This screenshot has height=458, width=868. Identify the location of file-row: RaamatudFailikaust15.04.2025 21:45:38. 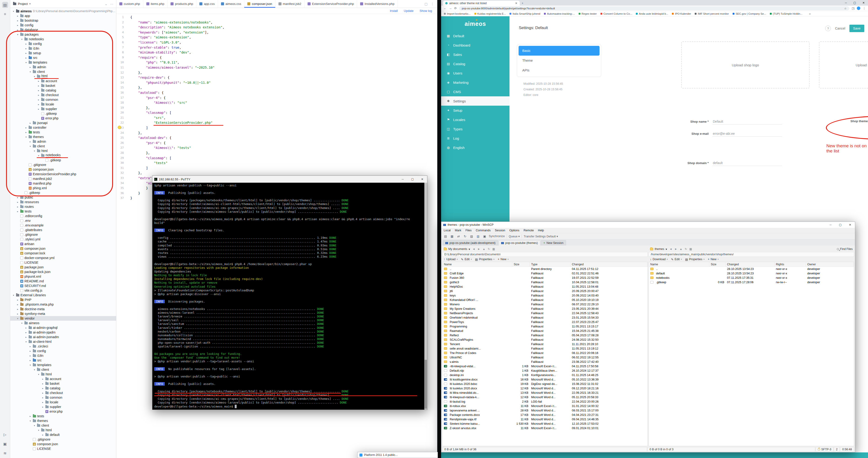
(545, 331).